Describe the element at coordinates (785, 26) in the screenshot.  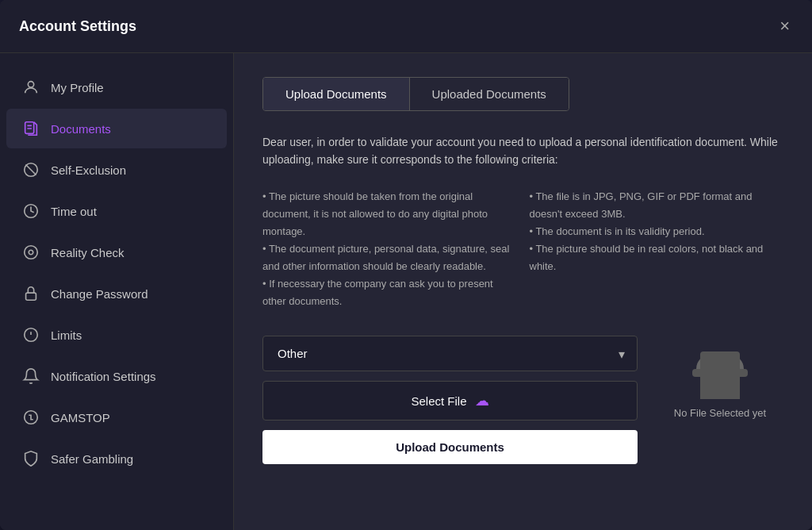
I see `close-button: ×` at that location.